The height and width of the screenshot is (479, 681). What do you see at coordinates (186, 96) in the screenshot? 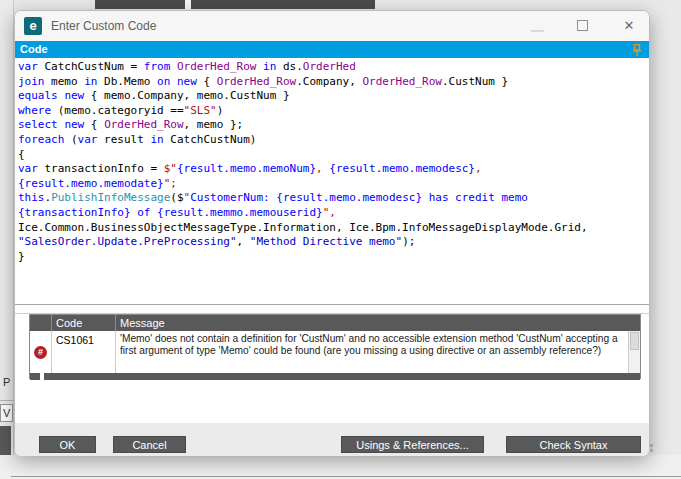
I see `code-token: { memo.Company, memo.CustNum }` at bounding box center [186, 96].